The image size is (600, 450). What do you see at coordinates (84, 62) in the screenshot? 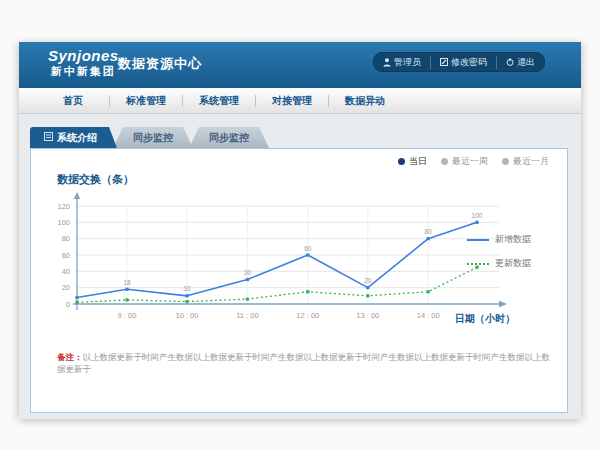
I see `company-logo: Synjones 新中新集团` at bounding box center [84, 62].